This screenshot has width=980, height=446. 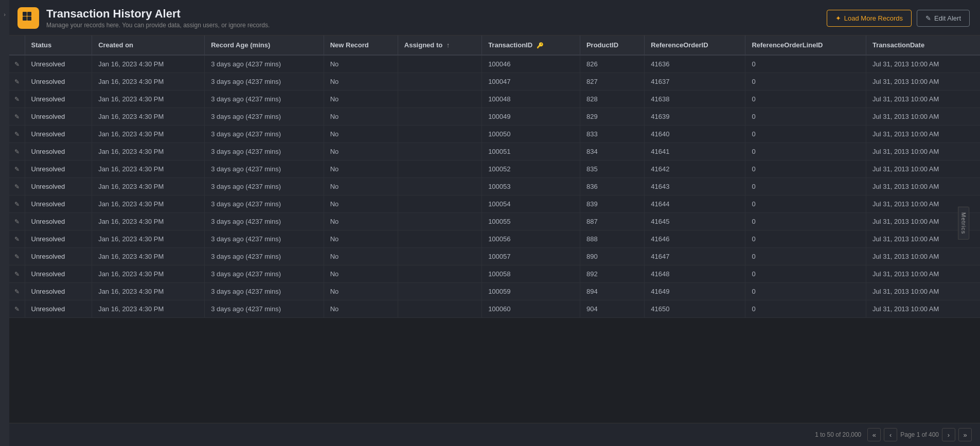 What do you see at coordinates (695, 204) in the screenshot?
I see `cell-reference-order-id: 41644` at bounding box center [695, 204].